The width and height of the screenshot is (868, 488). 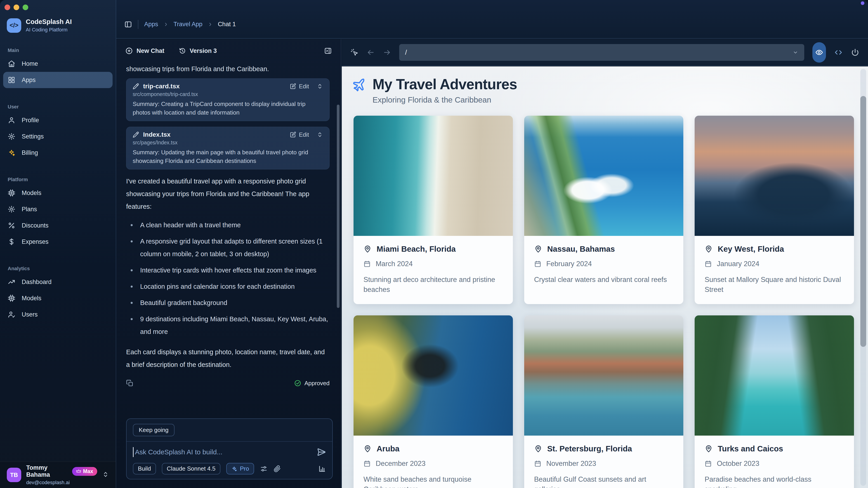 What do you see at coordinates (58, 475) in the screenshot?
I see `user-account-row: TB Tommy Bahama Max dev@codesplash.ai` at bounding box center [58, 475].